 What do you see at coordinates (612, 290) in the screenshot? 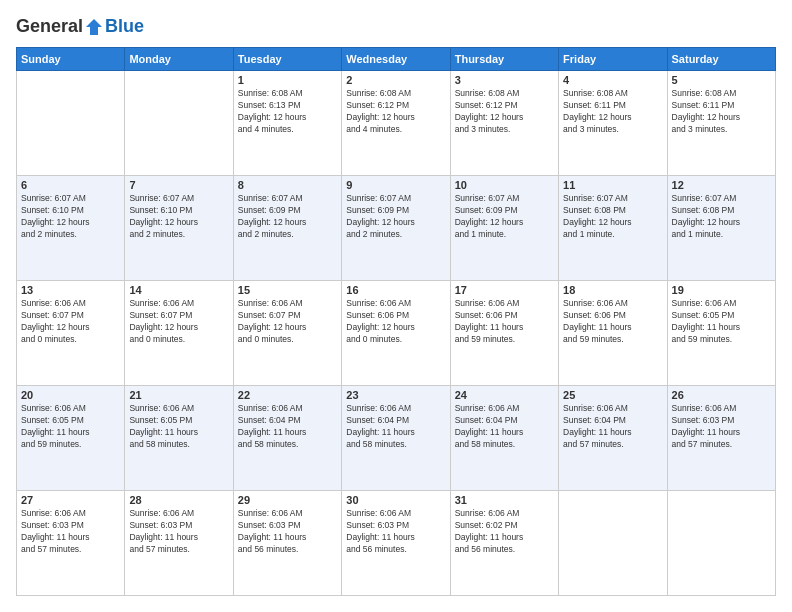
I see `day-number: 18` at bounding box center [612, 290].